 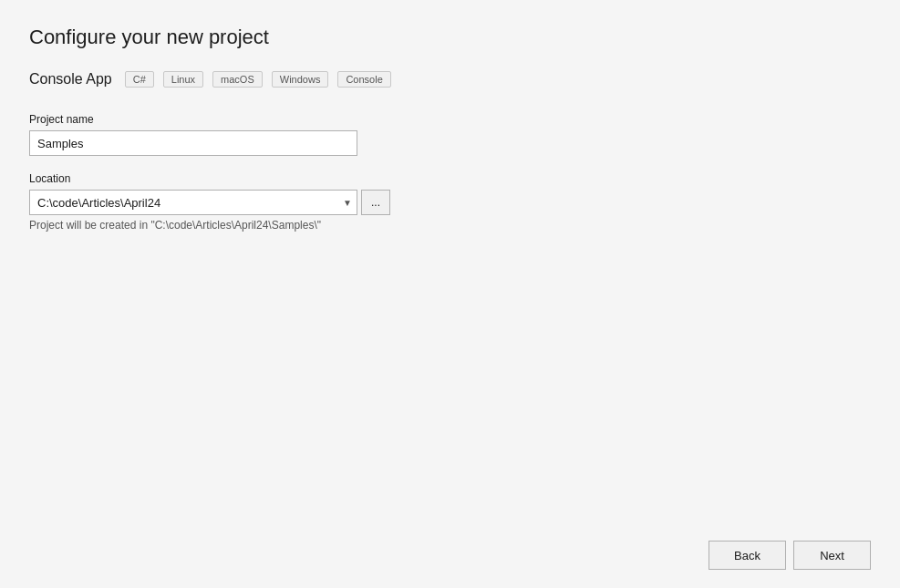 What do you see at coordinates (450, 179) in the screenshot?
I see `location-label: Location` at bounding box center [450, 179].